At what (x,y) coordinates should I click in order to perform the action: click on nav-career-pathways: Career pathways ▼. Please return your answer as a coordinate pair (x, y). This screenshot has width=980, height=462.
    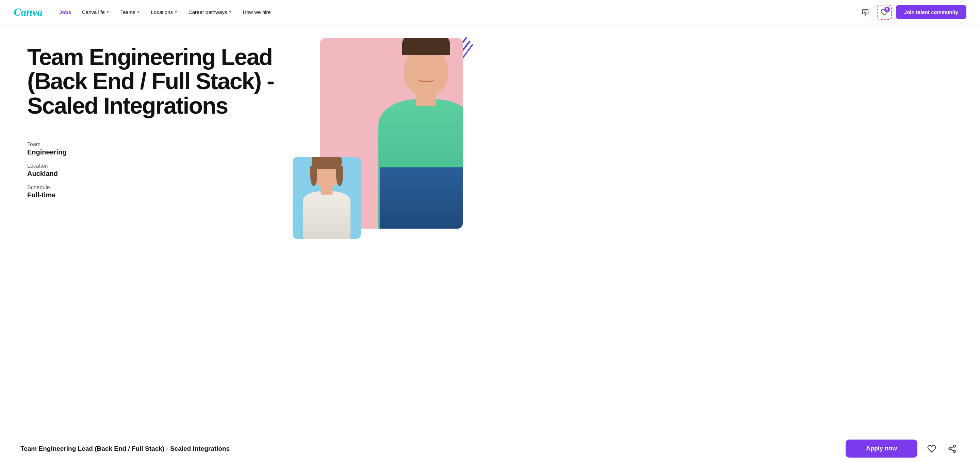
    Looking at the image, I should click on (210, 12).